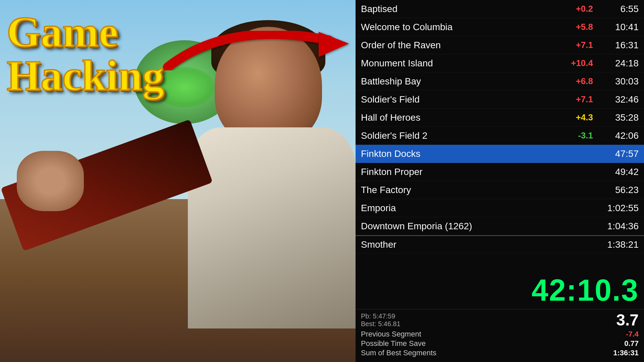  What do you see at coordinates (500, 9) in the screenshot?
I see `split-row: Baptised+0.26:55` at bounding box center [500, 9].